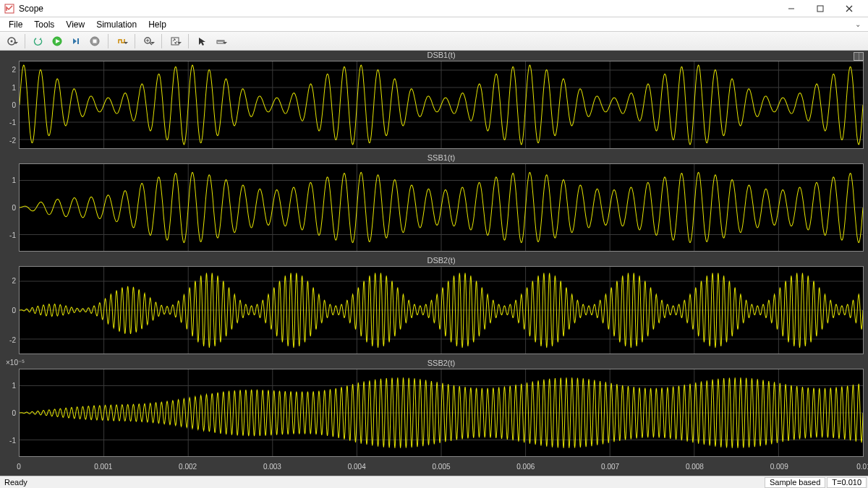  Describe the element at coordinates (116, 25) in the screenshot. I see `menu-simulation: Simulation` at that location.